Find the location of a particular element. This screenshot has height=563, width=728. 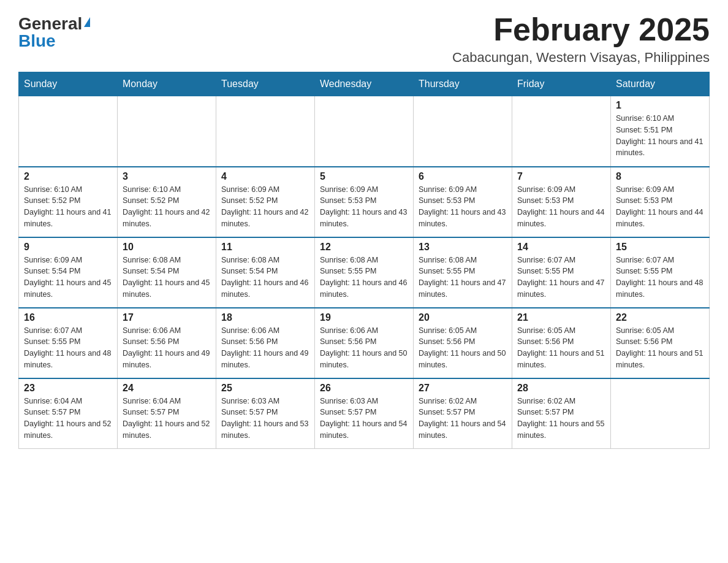

calendar-cell-5-1: 23Sunrise: 6:04 AMSunset: 5:57 PMDayligh… is located at coordinates (69, 413).